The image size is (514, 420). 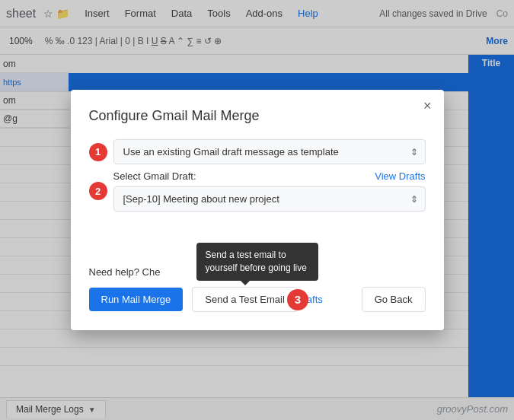 What do you see at coordinates (125, 272) in the screenshot?
I see `help-text: Need help? Che` at bounding box center [125, 272].